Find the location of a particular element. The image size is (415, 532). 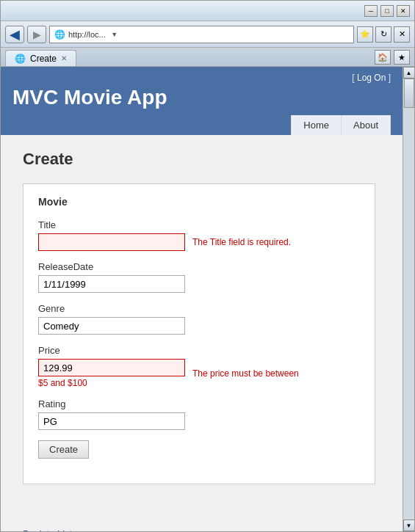

page-title: Create is located at coordinates (201, 159).